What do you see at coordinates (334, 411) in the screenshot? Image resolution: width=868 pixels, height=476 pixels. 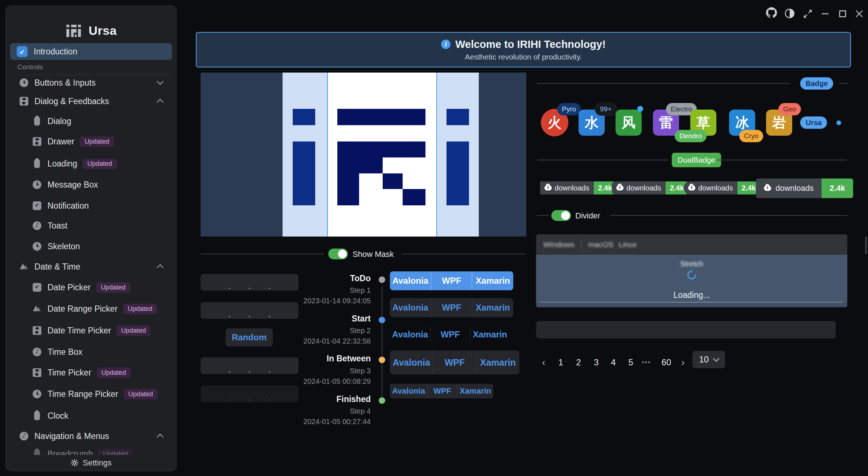 I see `timeline-step-name: Step 4` at bounding box center [334, 411].